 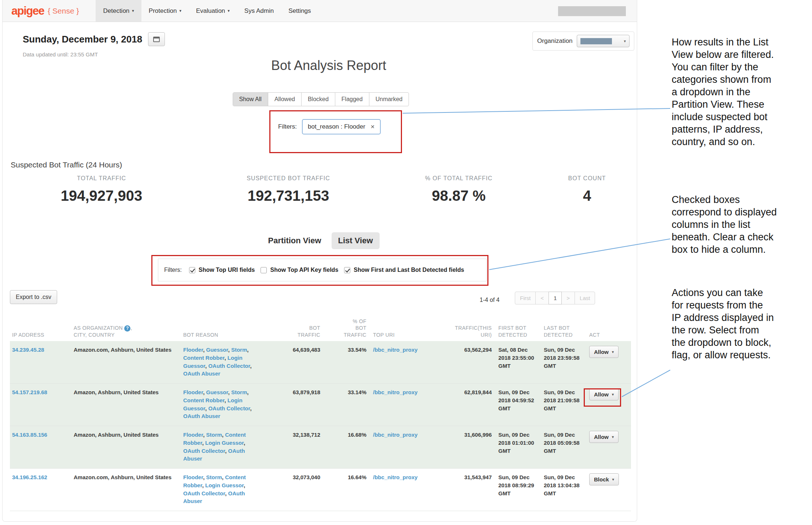 I want to click on nav-item-sys-admin: Sys Admin, so click(x=259, y=11).